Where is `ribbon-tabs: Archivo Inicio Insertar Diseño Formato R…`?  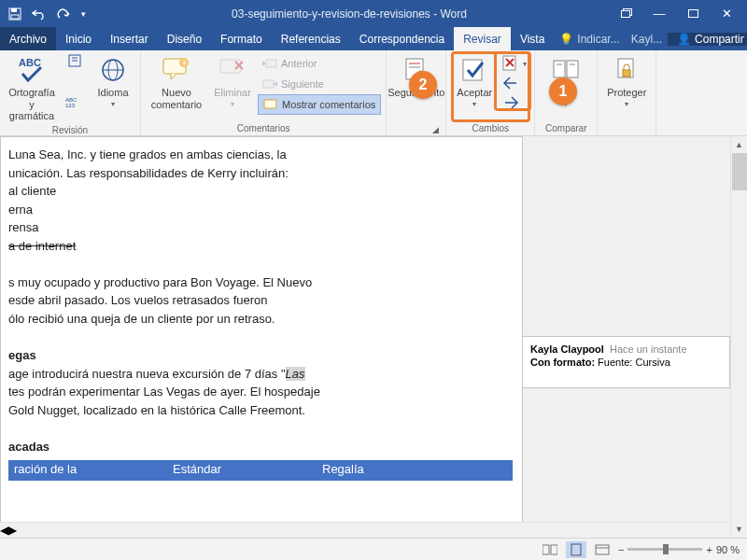 ribbon-tabs: Archivo Inicio Insertar Diseño Formato R… is located at coordinates (374, 39).